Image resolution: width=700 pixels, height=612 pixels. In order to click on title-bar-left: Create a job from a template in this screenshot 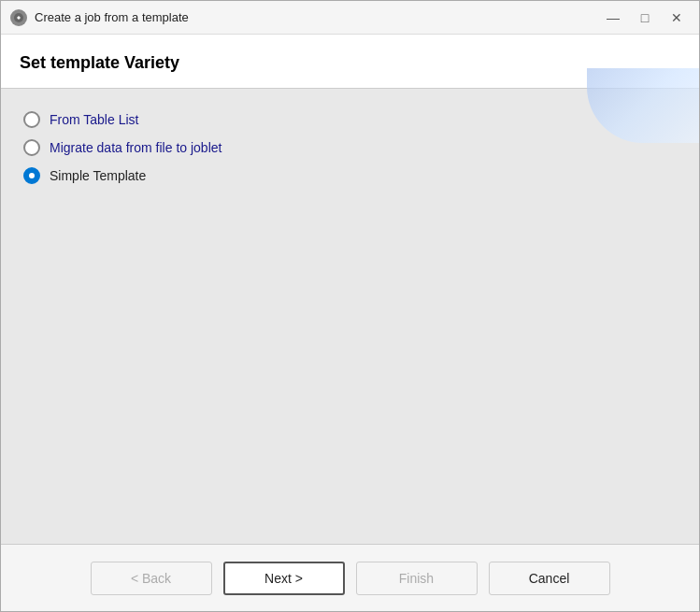, I will do `click(99, 18)`.